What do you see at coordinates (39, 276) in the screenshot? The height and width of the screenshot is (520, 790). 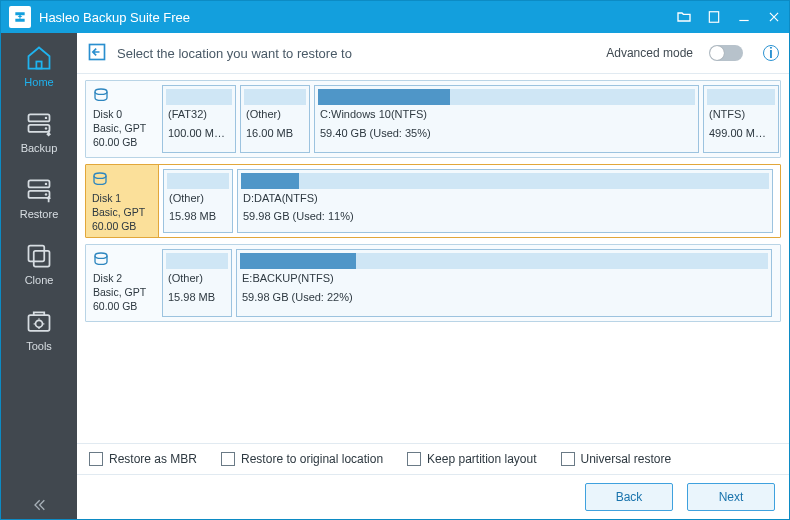 I see `sidebar: HomeBackupRestoreCloneTools` at bounding box center [39, 276].